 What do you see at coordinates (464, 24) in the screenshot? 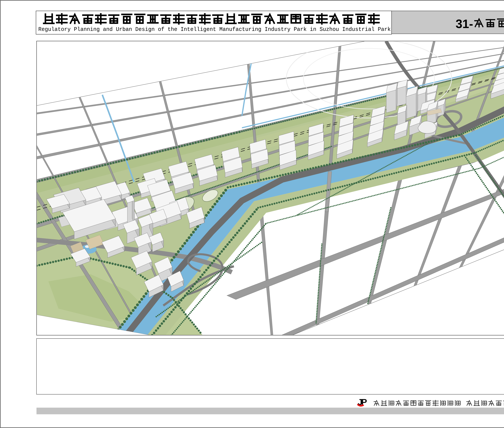
I see `svg-text: 31-` at bounding box center [464, 24].